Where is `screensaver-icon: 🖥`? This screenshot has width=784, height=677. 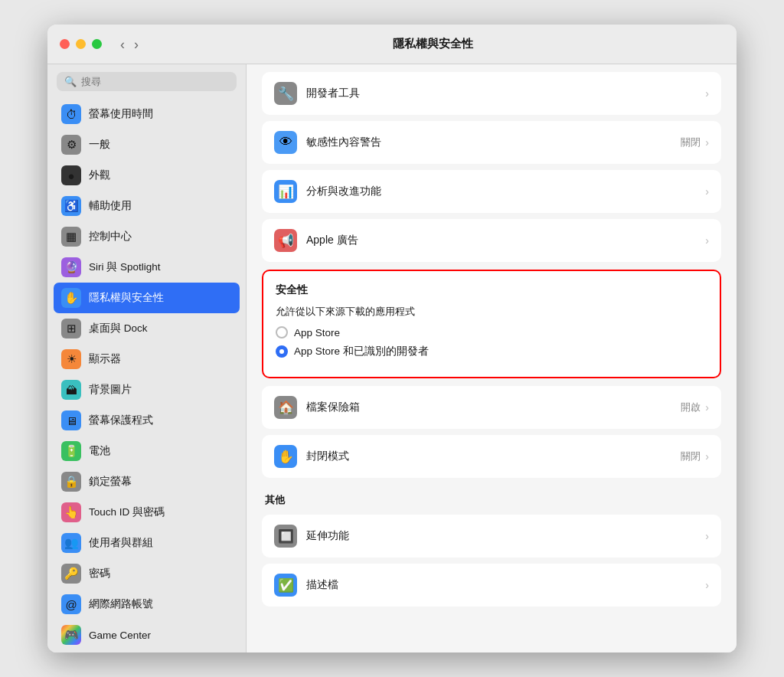 screensaver-icon: 🖥 is located at coordinates (71, 420).